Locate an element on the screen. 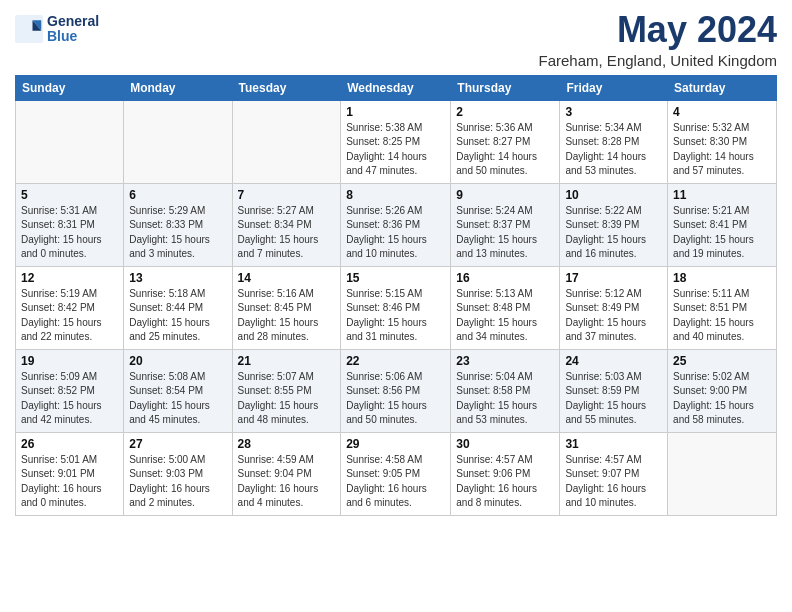  calendar-cell: 15Sunrise: 5:15 AMSunset: 8:46 PMDayligh… is located at coordinates (396, 308).